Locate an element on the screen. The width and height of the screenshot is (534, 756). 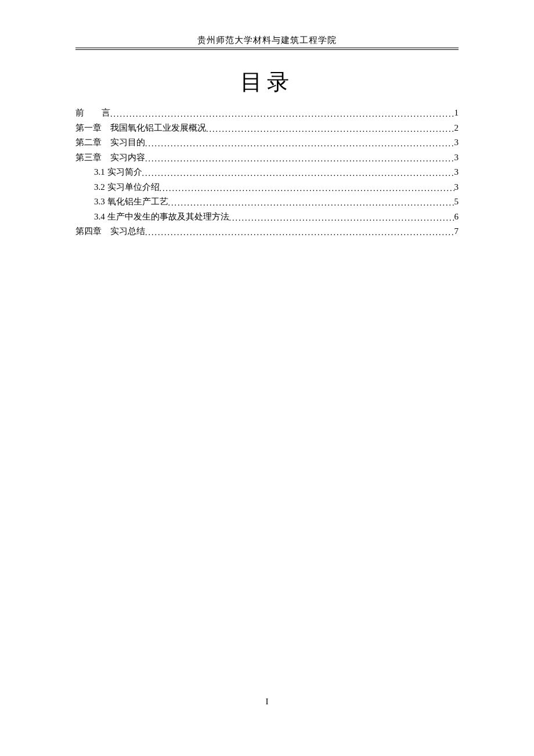
page-number: I is located at coordinates (267, 701).